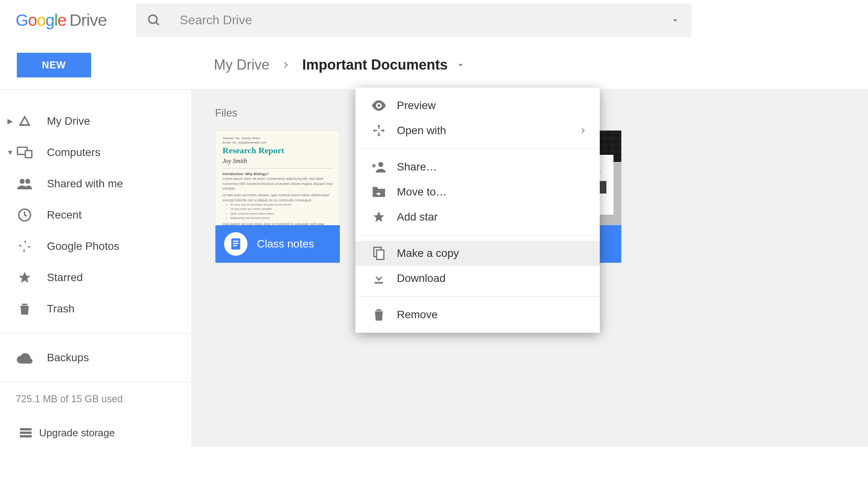  What do you see at coordinates (26, 433) in the screenshot?
I see `storage-icon` at bounding box center [26, 433].